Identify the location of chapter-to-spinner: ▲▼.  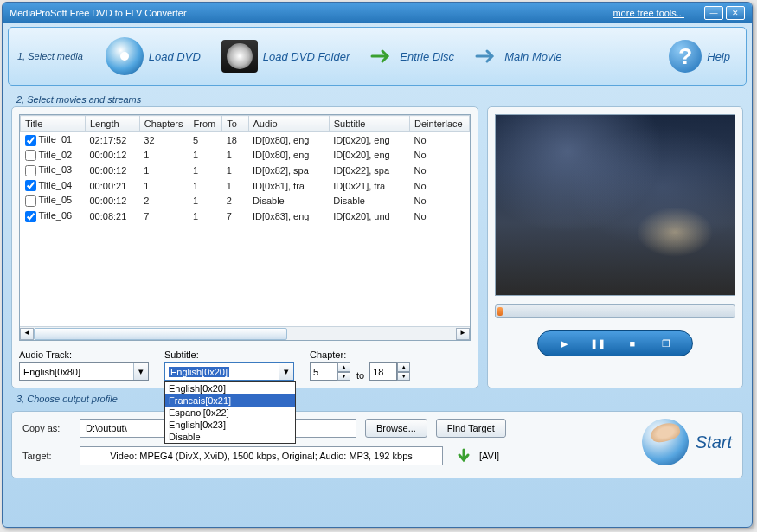
(390, 372).